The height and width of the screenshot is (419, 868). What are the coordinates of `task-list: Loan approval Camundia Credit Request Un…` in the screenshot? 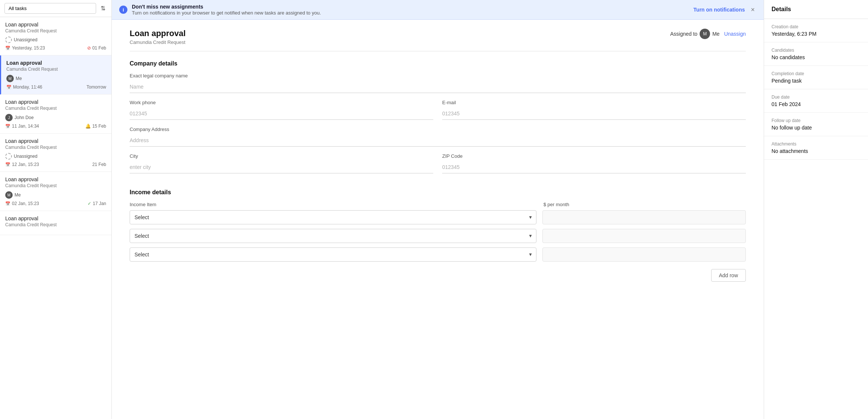 It's located at (56, 218).